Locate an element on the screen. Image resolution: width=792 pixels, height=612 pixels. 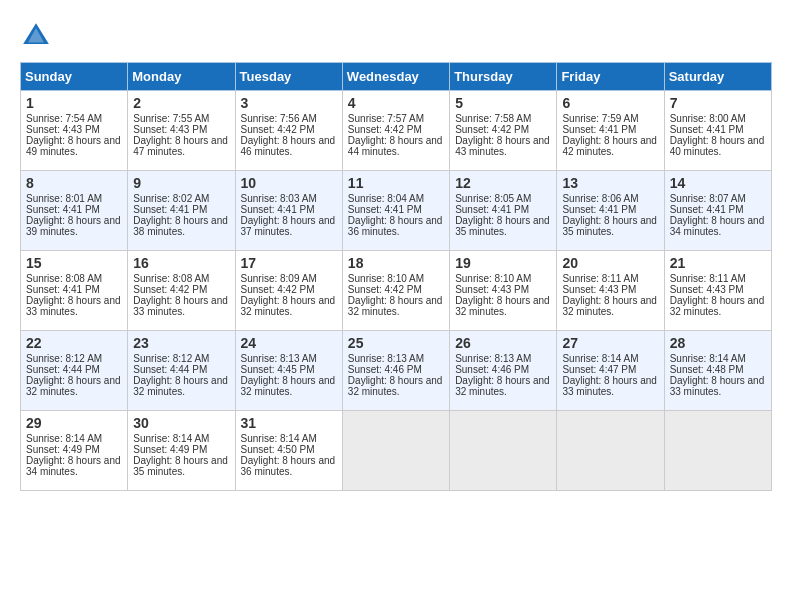
day-number: 3 is located at coordinates (289, 103).